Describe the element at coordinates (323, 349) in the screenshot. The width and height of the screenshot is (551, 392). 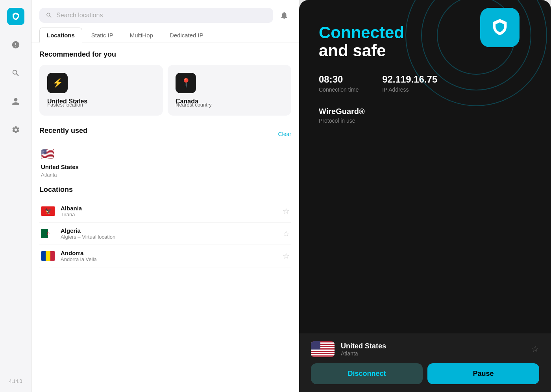
I see `us-flag` at that location.